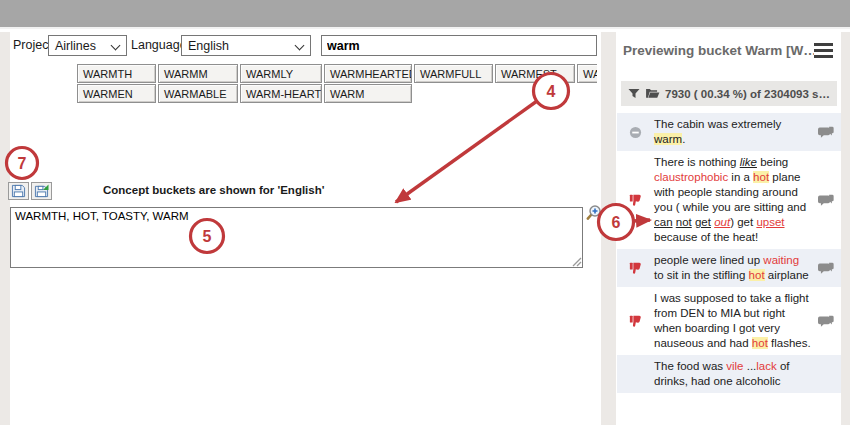  What do you see at coordinates (729, 200) in the screenshot?
I see `review-item: There is nothing like being claustrophob…` at bounding box center [729, 200].